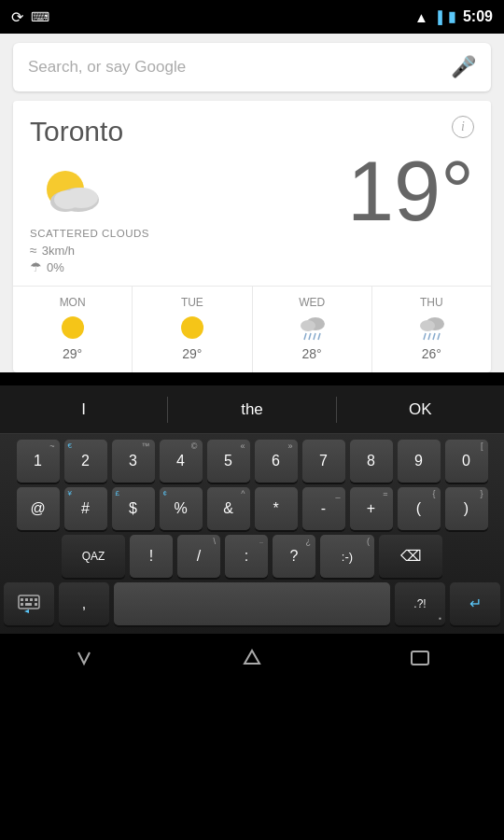  Describe the element at coordinates (420, 658) in the screenshot. I see `recents-icon` at that location.